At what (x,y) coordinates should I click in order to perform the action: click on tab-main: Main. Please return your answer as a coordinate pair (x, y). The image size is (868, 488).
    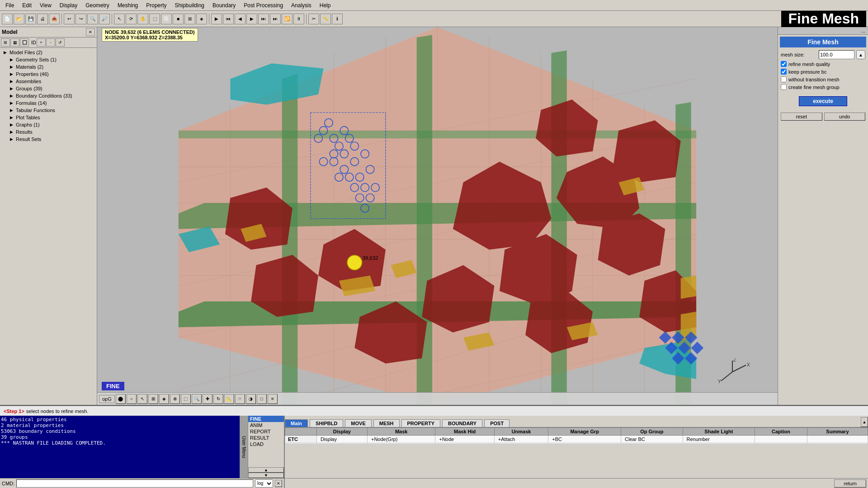
    Looking at the image, I should click on (297, 423).